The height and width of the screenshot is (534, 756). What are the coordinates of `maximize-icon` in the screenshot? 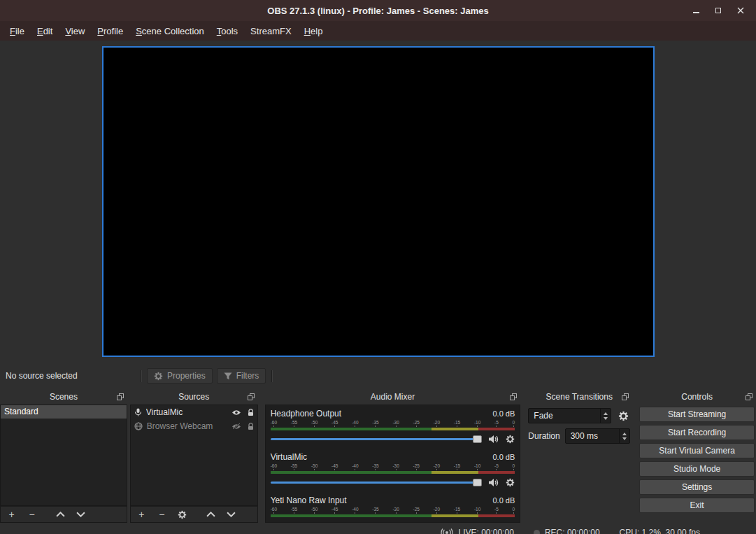 It's located at (718, 10).